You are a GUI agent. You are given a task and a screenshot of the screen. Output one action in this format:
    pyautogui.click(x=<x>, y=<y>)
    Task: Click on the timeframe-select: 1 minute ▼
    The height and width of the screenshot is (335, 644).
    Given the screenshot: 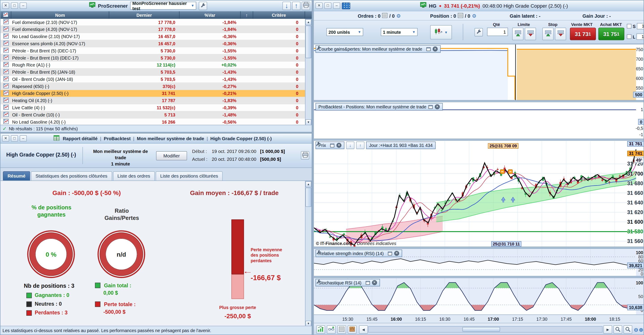 What is the action you would take?
    pyautogui.click(x=399, y=32)
    